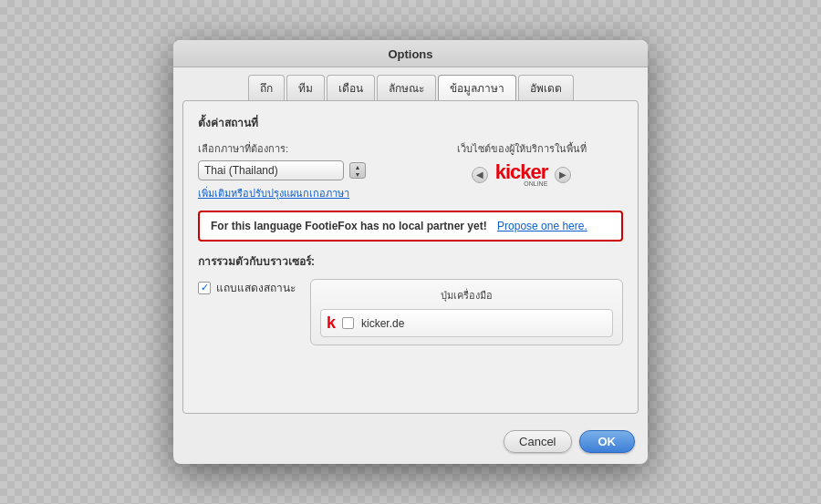  Describe the element at coordinates (480, 175) in the screenshot. I see `partner-prev-button: ◀` at that location.